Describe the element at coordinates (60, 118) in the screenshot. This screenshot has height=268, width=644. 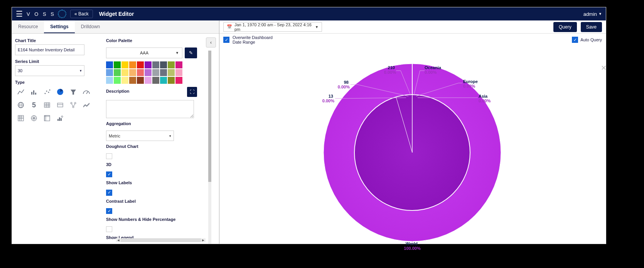
I see `type-histogram` at that location.